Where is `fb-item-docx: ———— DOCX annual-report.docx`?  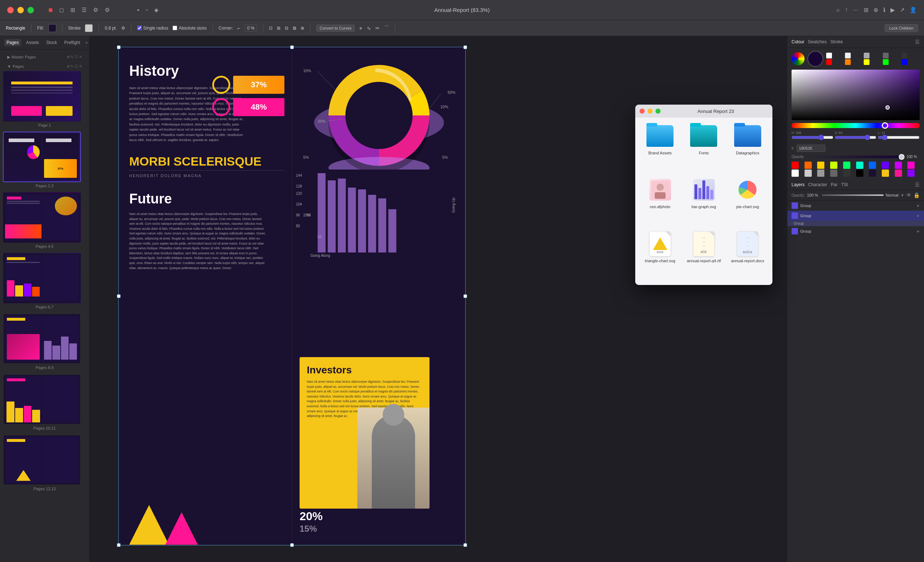
fb-item-docx: ———— DOCX annual-report.docx is located at coordinates (748, 255).